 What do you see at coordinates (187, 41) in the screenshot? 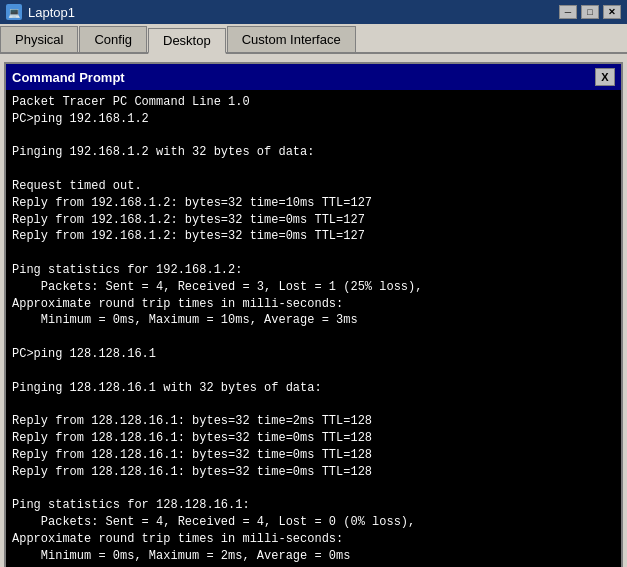
I see `tab-desktop: Desktop` at bounding box center [187, 41].